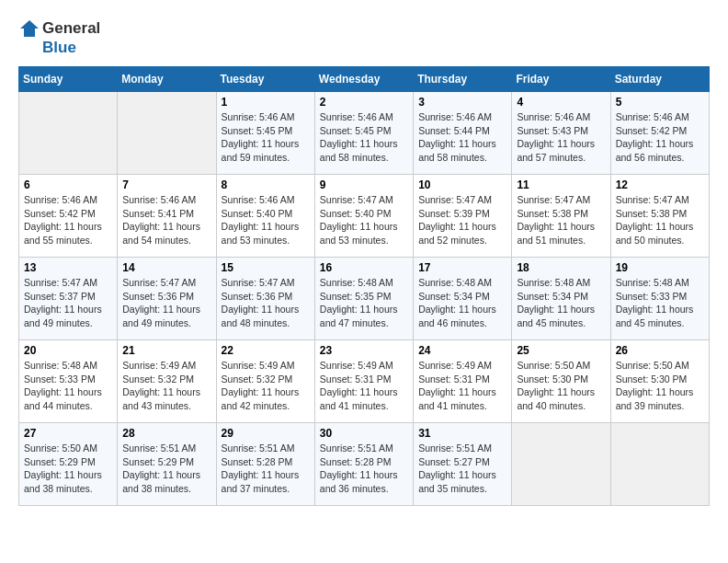 This screenshot has width=728, height=563. Describe the element at coordinates (364, 216) in the screenshot. I see `calendar-cell: 9Sunrise: 5:47 AMSunset: 5:40 PMDaylight…` at that location.